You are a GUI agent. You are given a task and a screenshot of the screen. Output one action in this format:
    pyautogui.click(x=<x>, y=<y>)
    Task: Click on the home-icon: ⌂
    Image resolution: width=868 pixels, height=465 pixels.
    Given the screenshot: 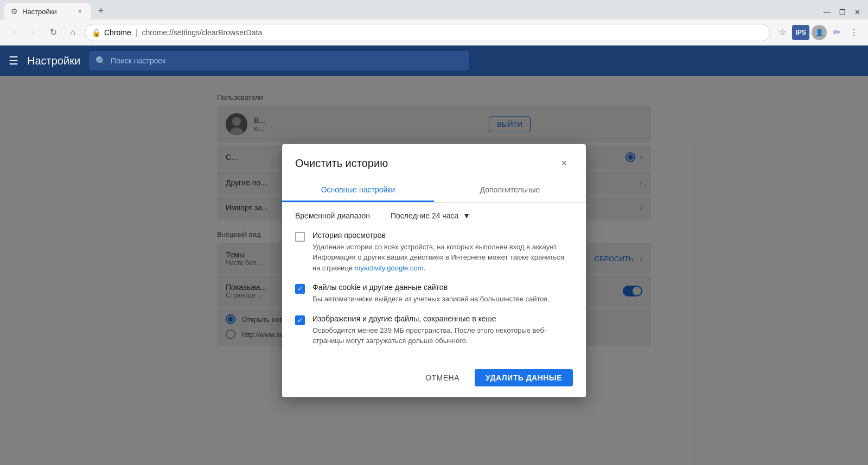 What is the action you would take?
    pyautogui.click(x=73, y=33)
    